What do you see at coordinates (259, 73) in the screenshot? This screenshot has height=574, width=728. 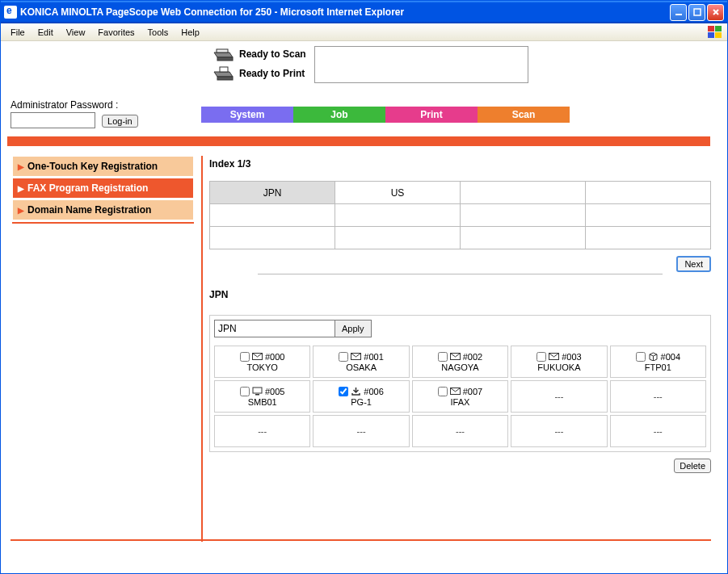 I see `status-print: Ready to Print` at bounding box center [259, 73].